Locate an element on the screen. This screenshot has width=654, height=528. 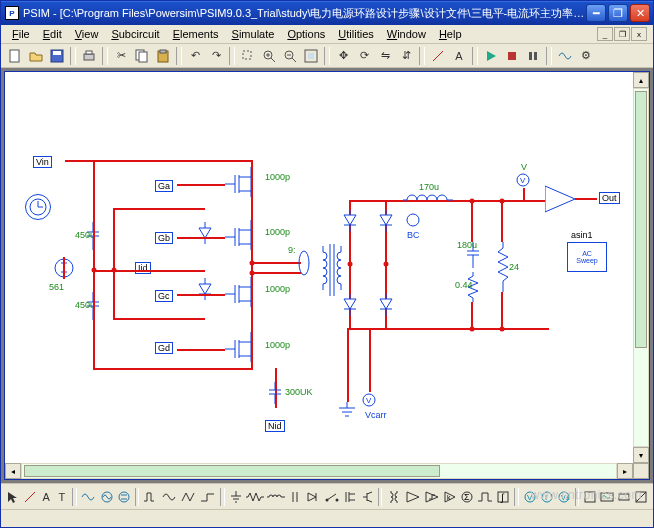
menu-elements: Elements is located at coordinates (196, 34).